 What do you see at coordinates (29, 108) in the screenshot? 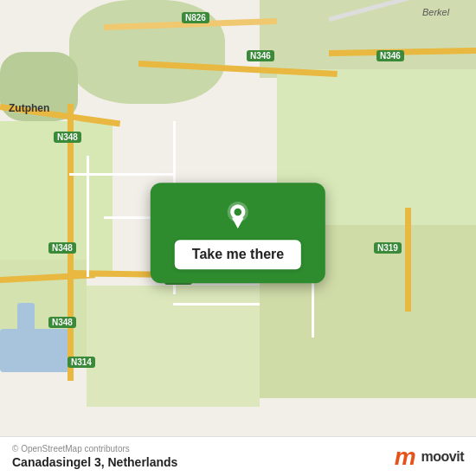
I see `city-zutphen: Zutphen` at bounding box center [29, 108].